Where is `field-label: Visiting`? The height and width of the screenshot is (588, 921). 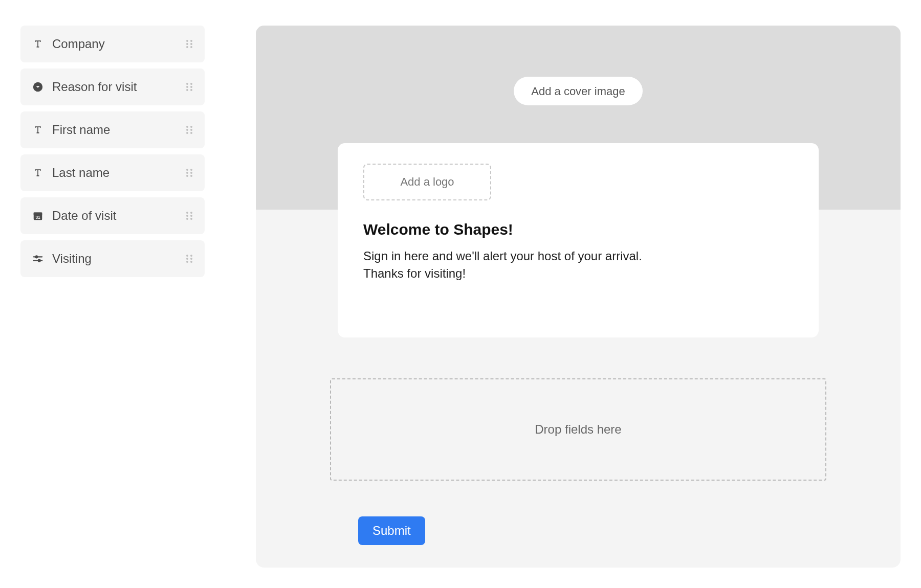
field-label: Visiting is located at coordinates (119, 259).